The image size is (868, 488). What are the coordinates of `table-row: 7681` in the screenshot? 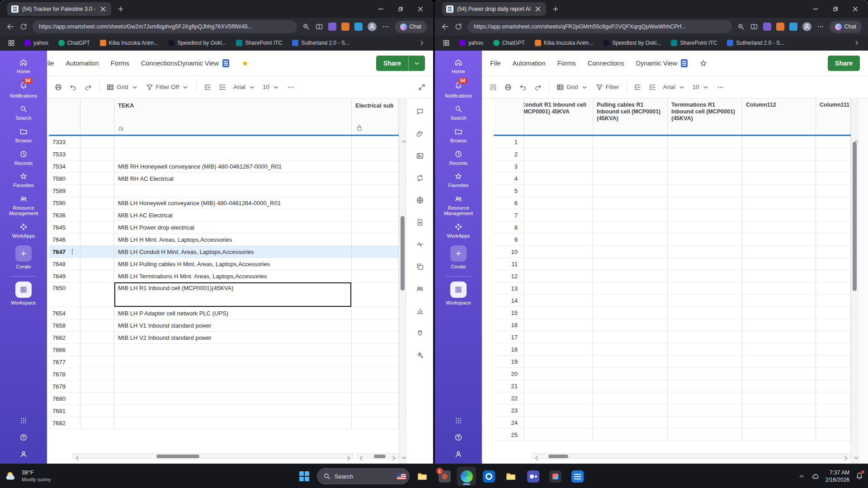 It's located at (223, 411).